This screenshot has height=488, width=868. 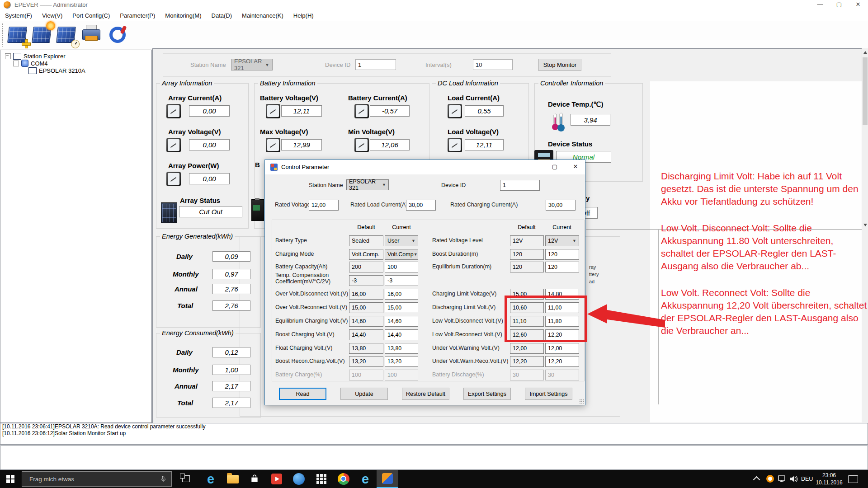 What do you see at coordinates (865, 91) in the screenshot?
I see `scroll-thumb` at bounding box center [865, 91].